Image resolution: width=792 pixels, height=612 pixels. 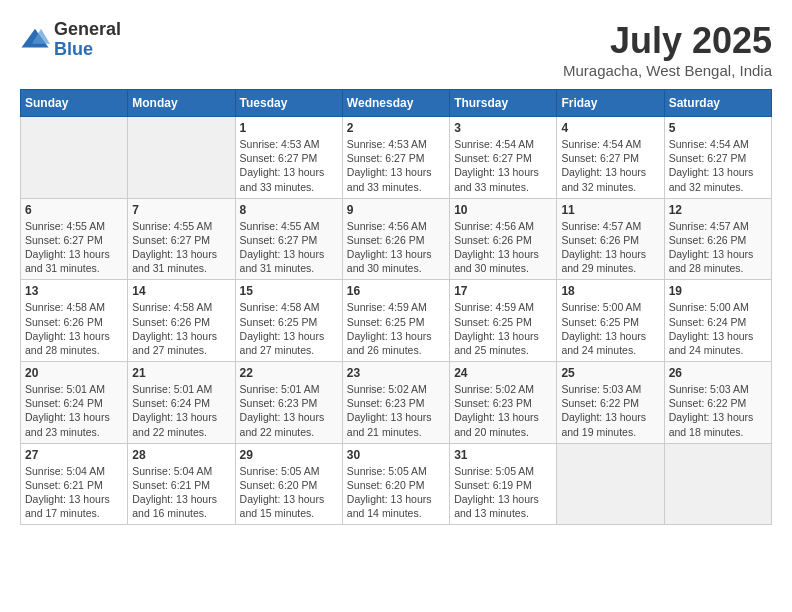 What do you see at coordinates (181, 410) in the screenshot?
I see `day-info: Sunrise: 5:01 AMSunset: 6:24 PMDaylight:…` at bounding box center [181, 410].